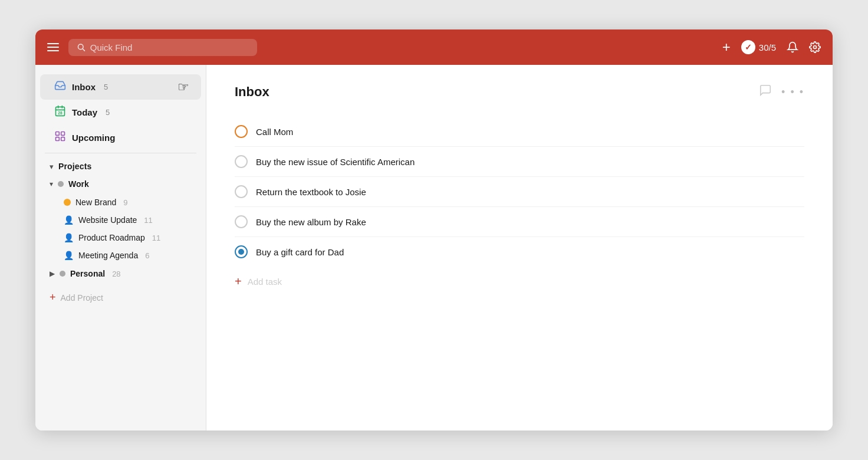  Describe the element at coordinates (311, 192) in the screenshot. I see `task-label-return-textbook: Return the textbook to Josie` at that location.